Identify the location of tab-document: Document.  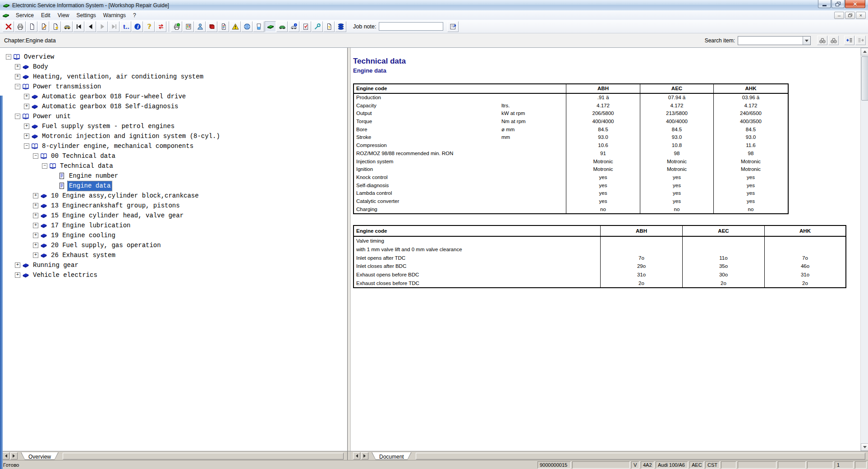
(391, 456).